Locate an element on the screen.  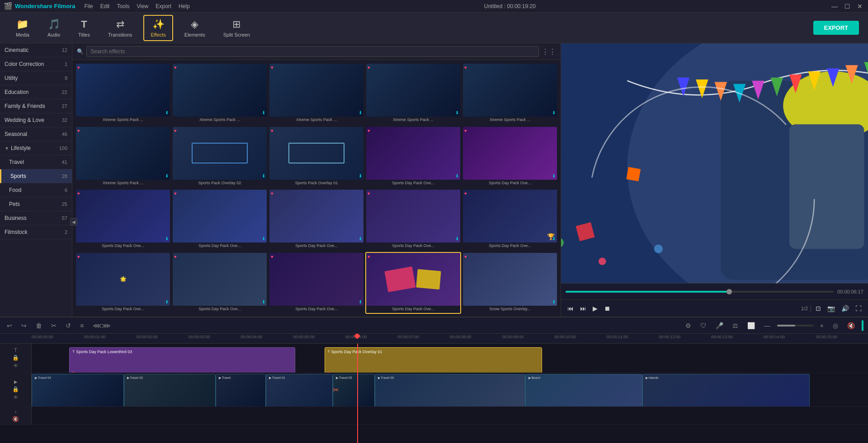
redo-button: ↪ is located at coordinates (24, 326).